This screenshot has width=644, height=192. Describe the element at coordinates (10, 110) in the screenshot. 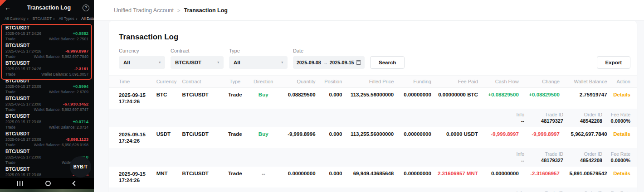

I see `entry-type: Trade` at that location.